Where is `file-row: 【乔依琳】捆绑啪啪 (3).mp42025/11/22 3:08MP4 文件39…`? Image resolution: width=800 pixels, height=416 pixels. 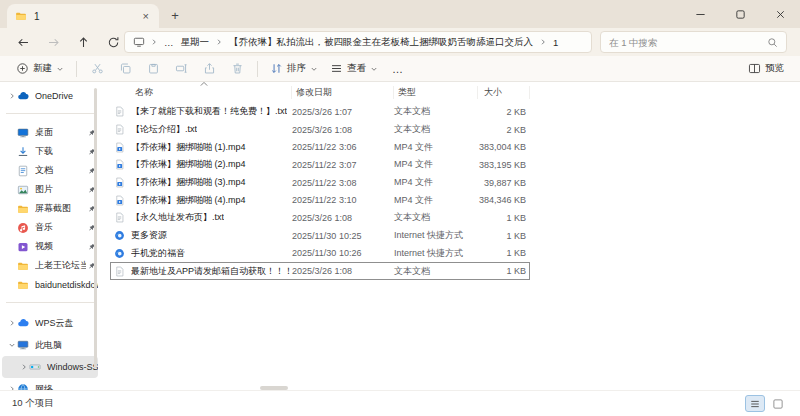
file-row: 【乔依琳】捆绑啪啪 (3).mp42025/11/22 3:08MP4 文件39… is located at coordinates (320, 183).